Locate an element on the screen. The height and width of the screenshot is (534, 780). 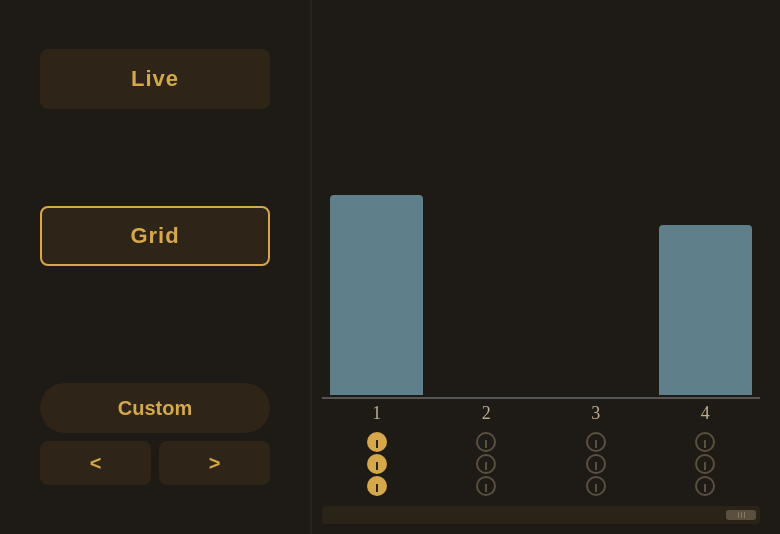
custom-button: Custom is located at coordinates (155, 408).